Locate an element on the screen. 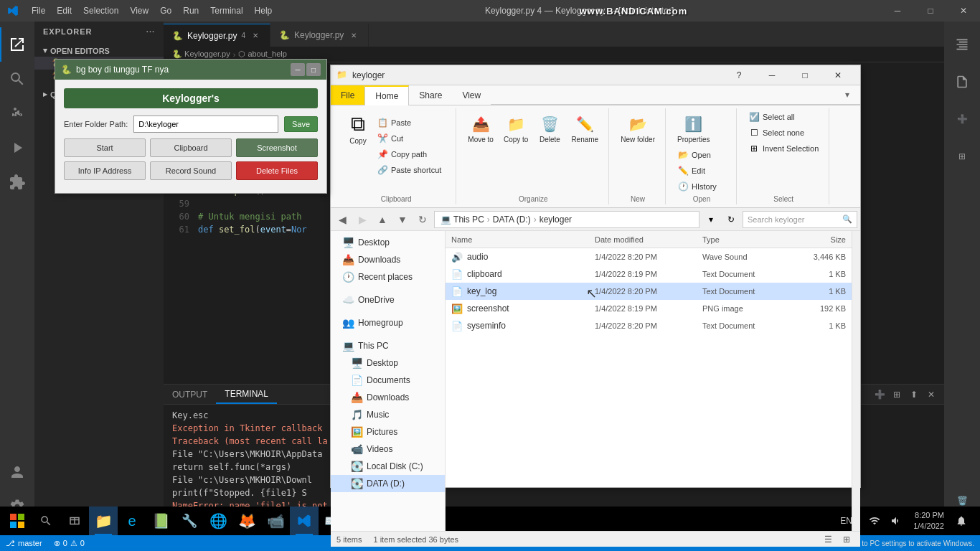 This screenshot has height=551, width=980. col-size: Size is located at coordinates (817, 240).